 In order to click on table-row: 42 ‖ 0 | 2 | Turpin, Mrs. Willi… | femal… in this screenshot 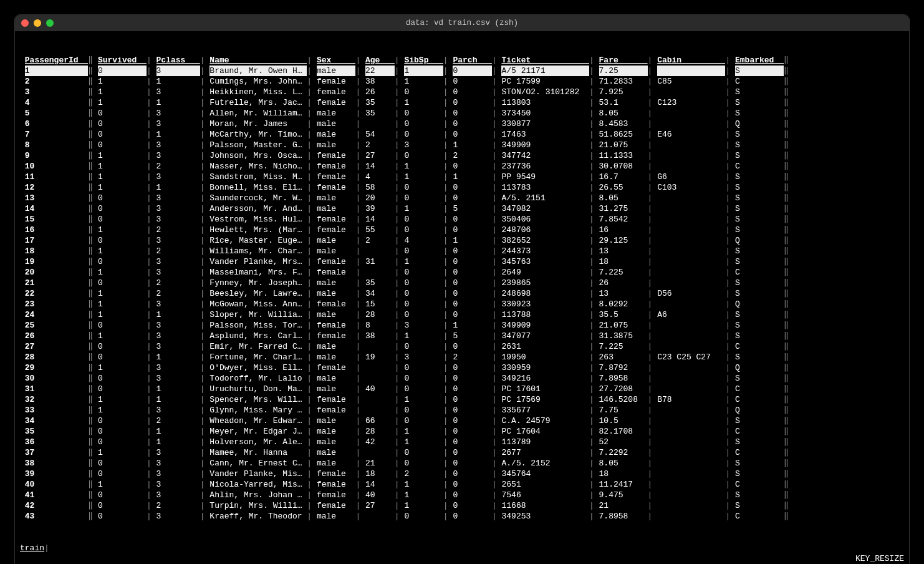, I will do `click(462, 505)`.